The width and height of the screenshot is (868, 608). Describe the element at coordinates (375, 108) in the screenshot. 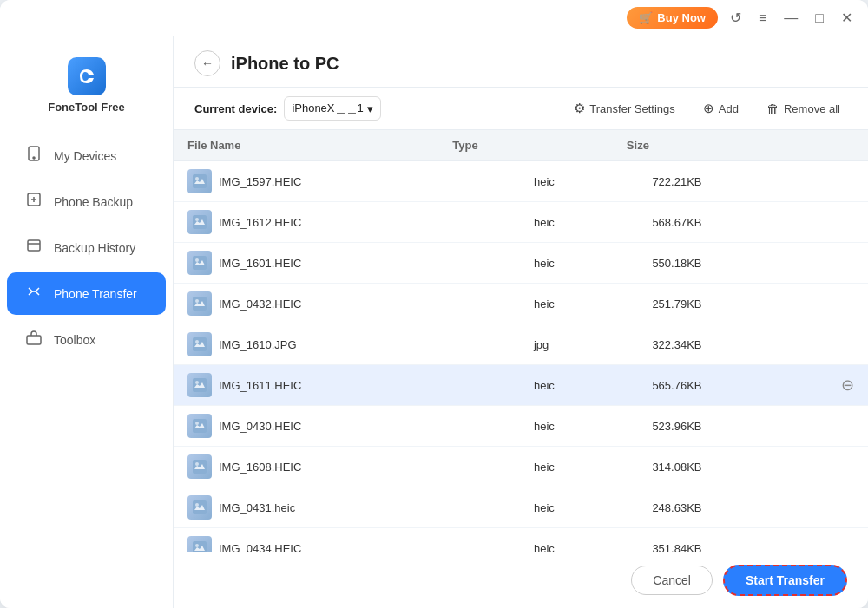

I see `toolbar-left: Current device: iPhoneX＿＿1 ▾` at that location.